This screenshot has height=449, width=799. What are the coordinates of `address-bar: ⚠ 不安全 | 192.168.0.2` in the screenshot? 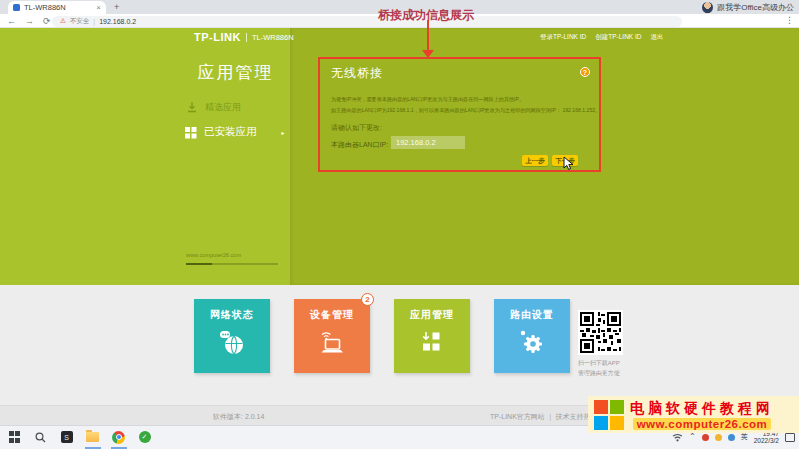 It's located at (367, 22).